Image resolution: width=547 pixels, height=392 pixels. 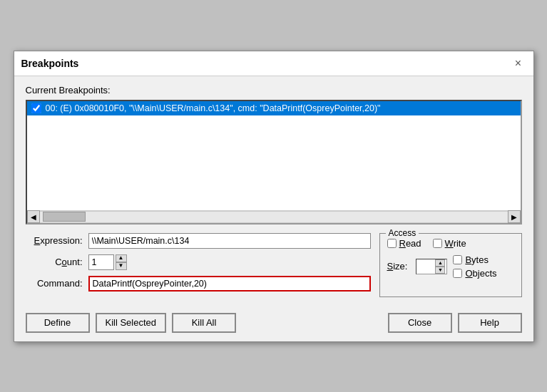 What do you see at coordinates (431, 267) in the screenshot?
I see `size-input-box: ▲ ▼` at bounding box center [431, 267].